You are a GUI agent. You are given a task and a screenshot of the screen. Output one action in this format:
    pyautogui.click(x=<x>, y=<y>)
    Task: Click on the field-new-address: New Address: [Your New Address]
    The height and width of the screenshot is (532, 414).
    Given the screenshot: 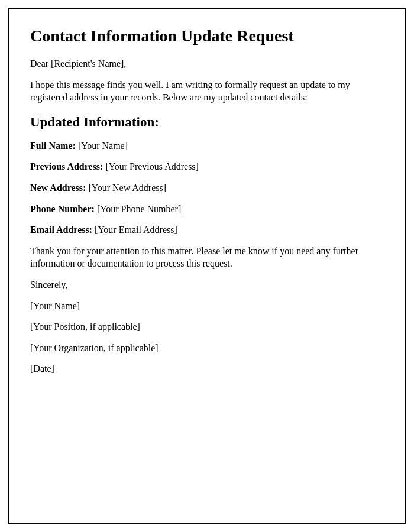 What is the action you would take?
    pyautogui.click(x=207, y=188)
    